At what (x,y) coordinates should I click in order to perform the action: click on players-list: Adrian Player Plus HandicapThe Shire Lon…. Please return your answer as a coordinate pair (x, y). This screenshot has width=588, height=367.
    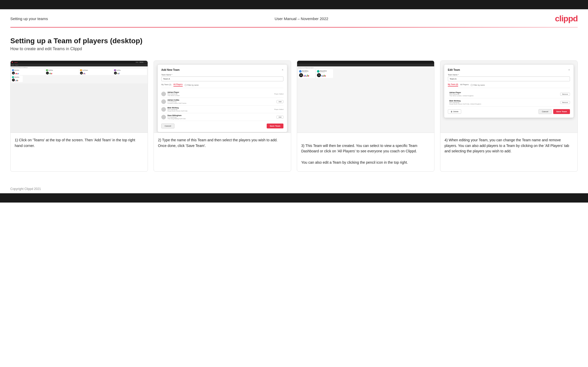
    Looking at the image, I should click on (222, 106).